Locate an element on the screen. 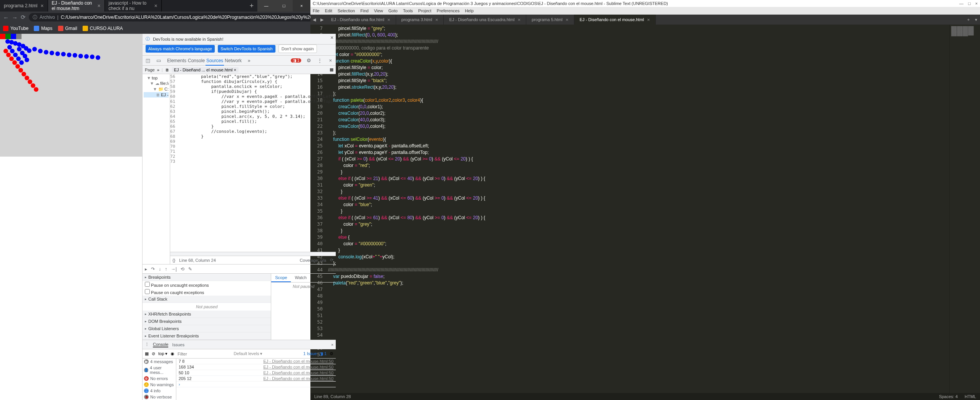  console-side-item: 🐞No verbose is located at coordinates (159, 397).